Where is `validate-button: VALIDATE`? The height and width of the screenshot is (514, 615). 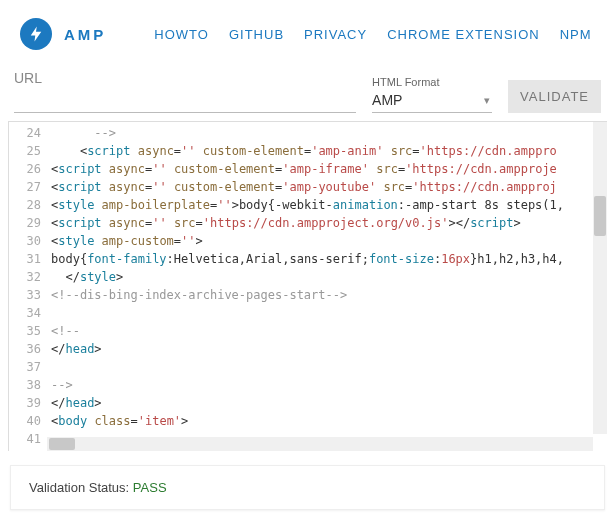
validate-button: VALIDATE is located at coordinates (554, 96).